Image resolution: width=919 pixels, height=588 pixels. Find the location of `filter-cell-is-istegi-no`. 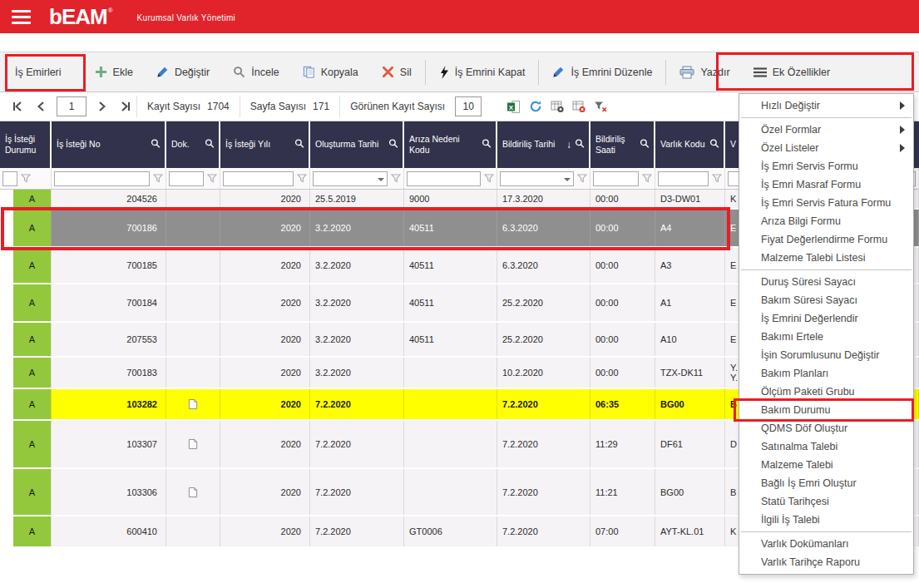

filter-cell-is-istegi-no is located at coordinates (109, 178).